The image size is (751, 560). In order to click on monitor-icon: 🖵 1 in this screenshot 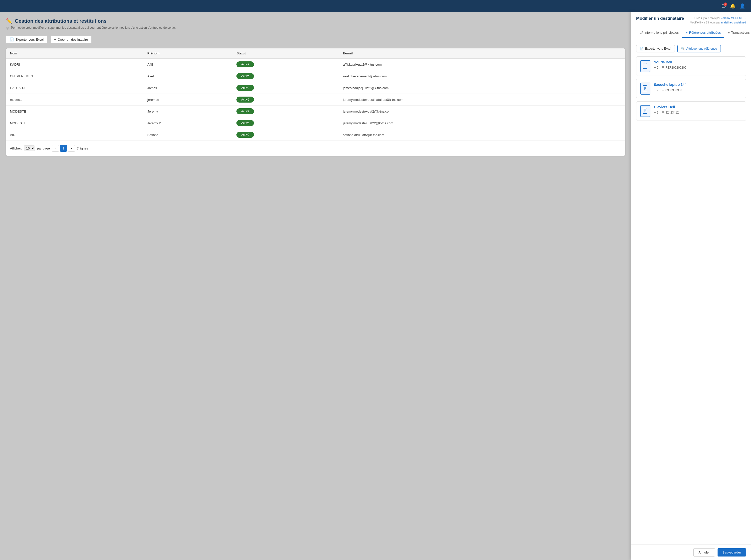, I will do `click(724, 6)`.